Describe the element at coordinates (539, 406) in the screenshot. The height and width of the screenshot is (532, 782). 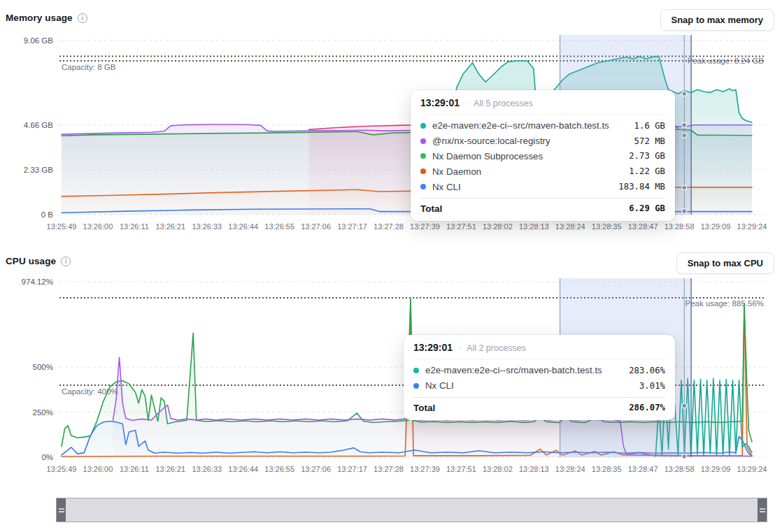
I see `cpu-tooltip-total: Total 286.07%` at that location.